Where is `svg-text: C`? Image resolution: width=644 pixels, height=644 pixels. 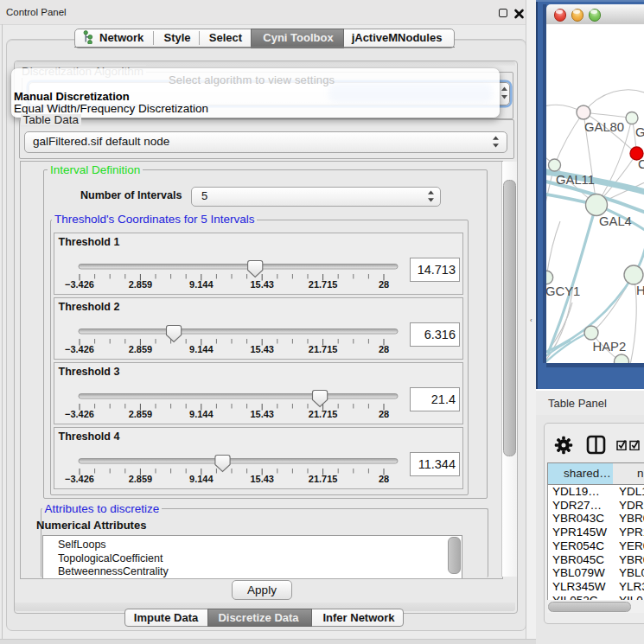 svg-text: C is located at coordinates (641, 164).